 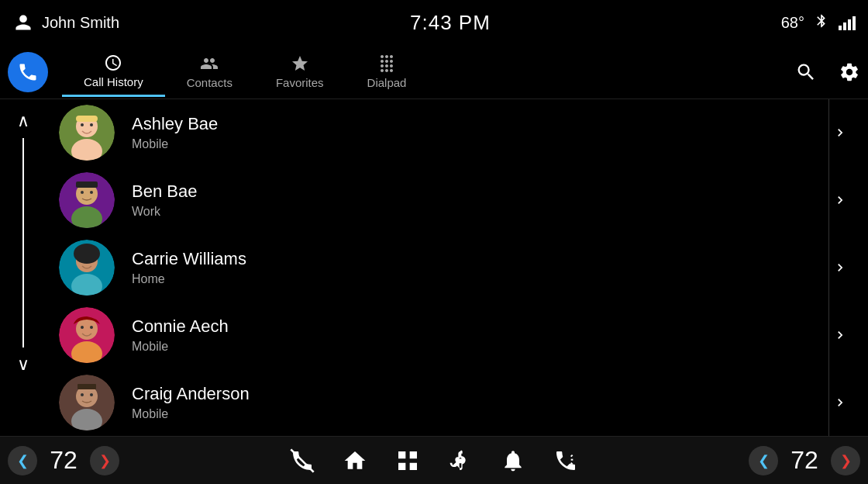 I want to click on contact-name: Craig Anderson, so click(x=478, y=394).